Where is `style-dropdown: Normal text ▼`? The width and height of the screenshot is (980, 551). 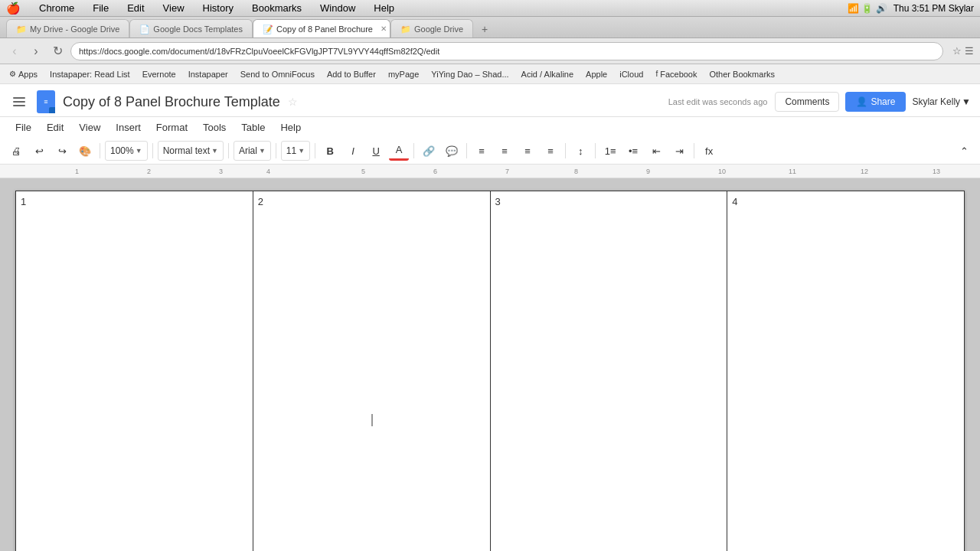 style-dropdown: Normal text ▼ is located at coordinates (191, 151).